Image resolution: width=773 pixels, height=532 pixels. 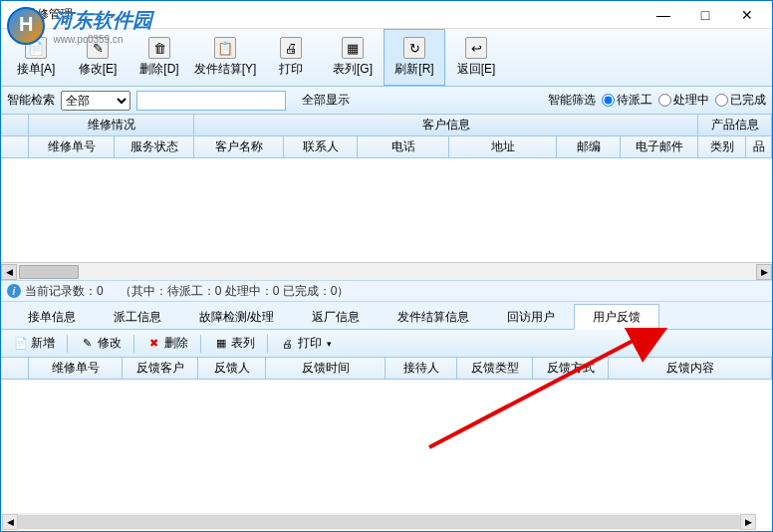 What do you see at coordinates (9, 272) in the screenshot?
I see `scroll-left-icon: ◀` at bounding box center [9, 272].